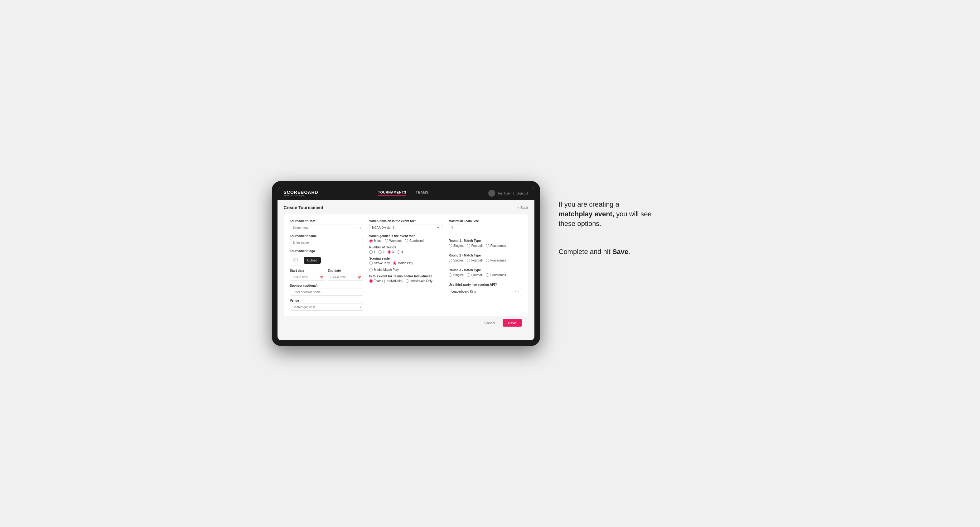 The height and width of the screenshot is (527, 980). I want to click on tablet-device: SCOREBOARD Powered by clippit TOURNAMENT…, so click(406, 264).